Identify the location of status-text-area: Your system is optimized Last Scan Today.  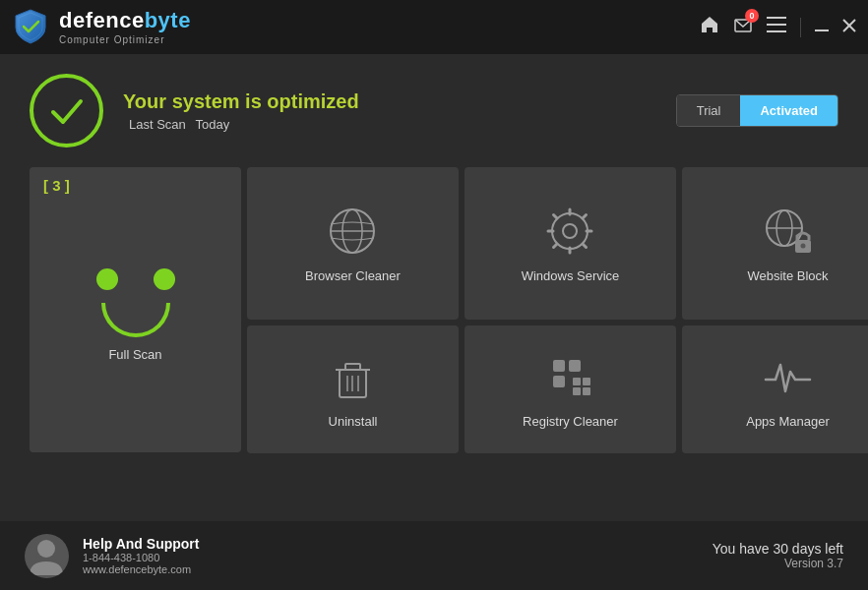
(241, 111).